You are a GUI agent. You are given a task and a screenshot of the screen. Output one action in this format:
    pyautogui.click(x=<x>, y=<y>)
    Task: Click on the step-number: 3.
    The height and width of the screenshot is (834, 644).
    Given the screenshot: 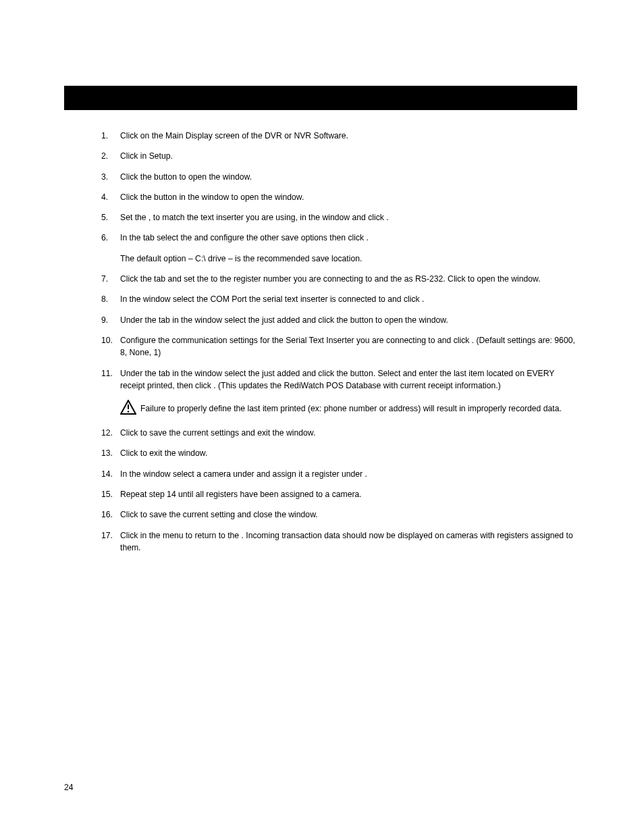 What is the action you would take?
    pyautogui.click(x=111, y=177)
    